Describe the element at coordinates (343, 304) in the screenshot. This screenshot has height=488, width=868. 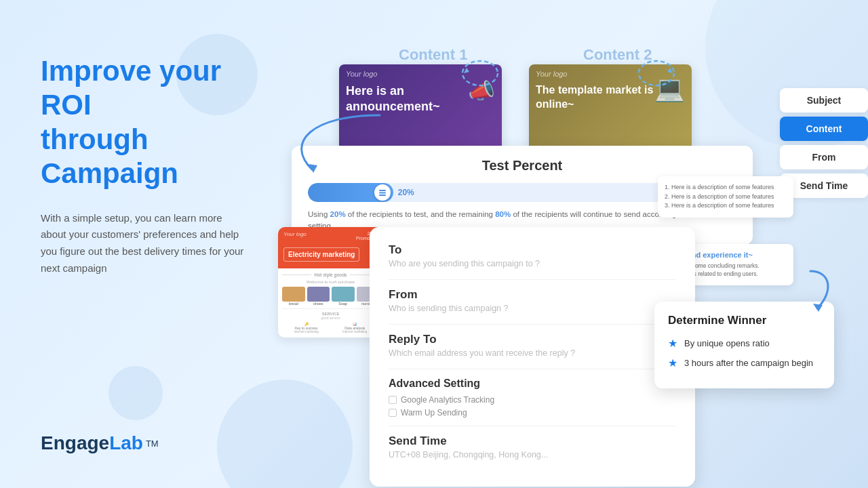
I see `product-soap-label: Soap` at that location.